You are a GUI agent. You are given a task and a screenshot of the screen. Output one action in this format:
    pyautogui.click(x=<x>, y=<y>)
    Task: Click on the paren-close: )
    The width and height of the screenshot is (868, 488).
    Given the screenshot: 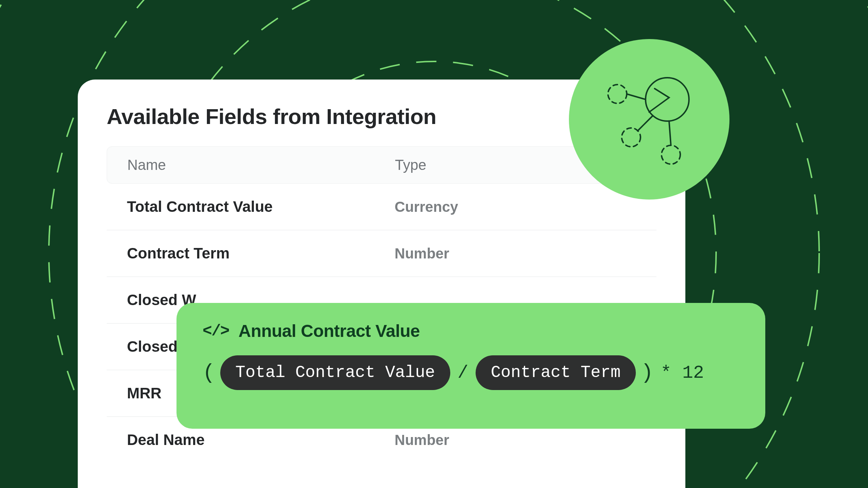 What is the action you would take?
    pyautogui.click(x=647, y=373)
    